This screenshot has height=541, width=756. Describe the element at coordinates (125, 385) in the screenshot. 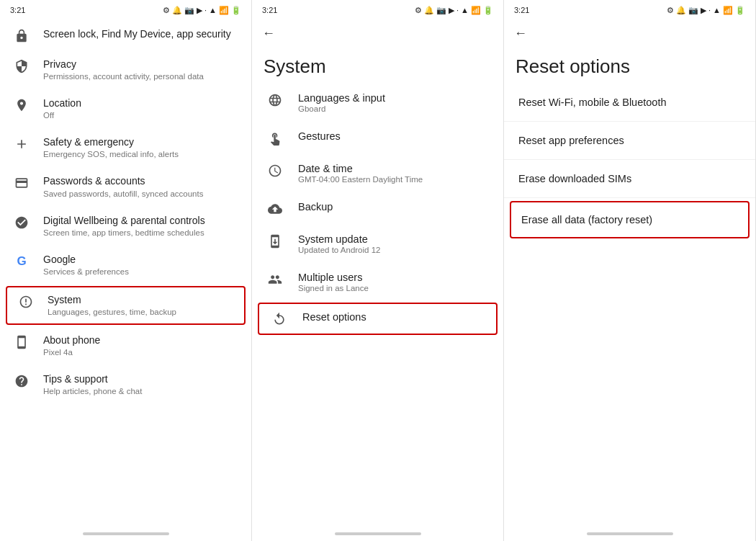

I see `settings-item-tips: Tips & support Help articles, phone & ch…` at that location.